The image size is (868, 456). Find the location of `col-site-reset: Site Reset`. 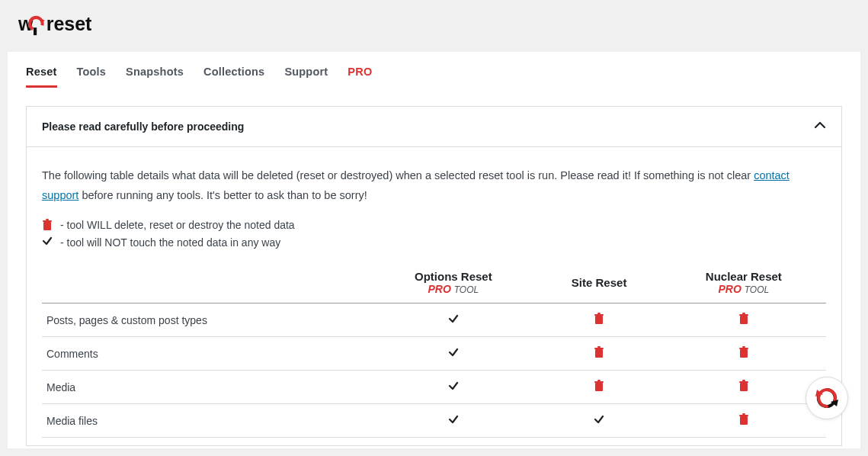

col-site-reset: Site Reset is located at coordinates (599, 284).